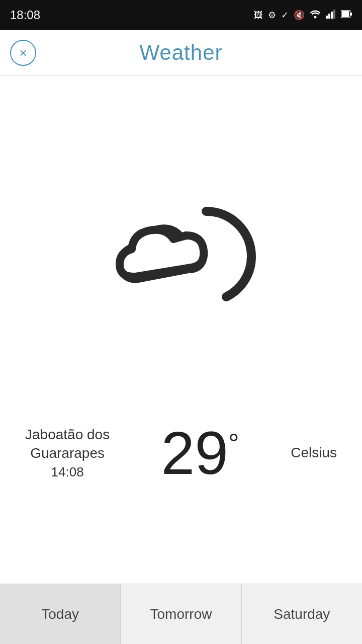 This screenshot has width=362, height=644. I want to click on key-icon: ⚙, so click(272, 15).